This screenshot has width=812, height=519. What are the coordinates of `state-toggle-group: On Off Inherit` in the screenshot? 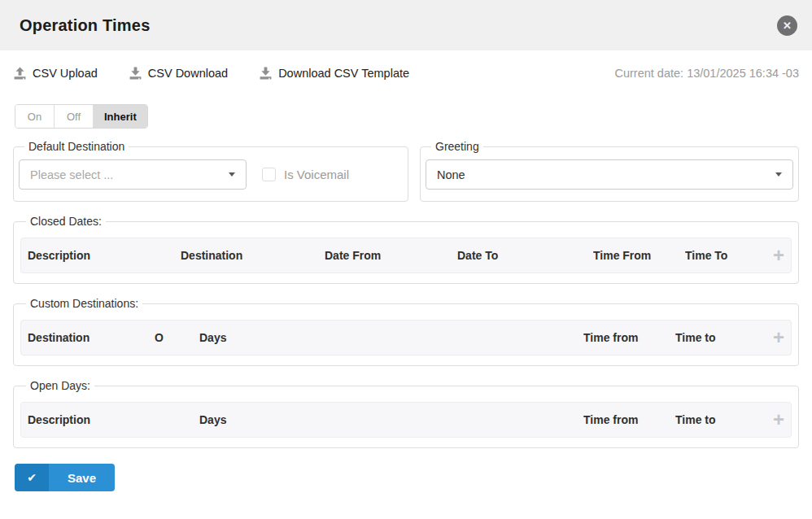 It's located at (81, 116).